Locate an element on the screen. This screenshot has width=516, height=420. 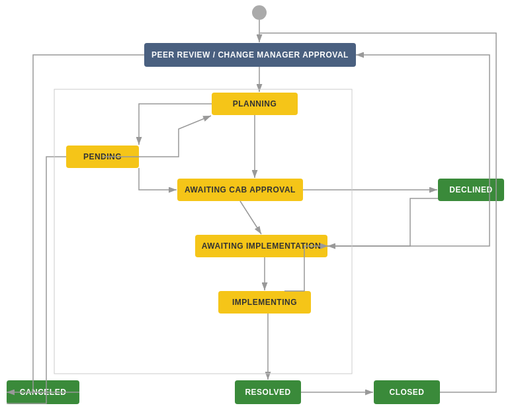
implementing-node: IMPLEMENTING is located at coordinates (265, 302).